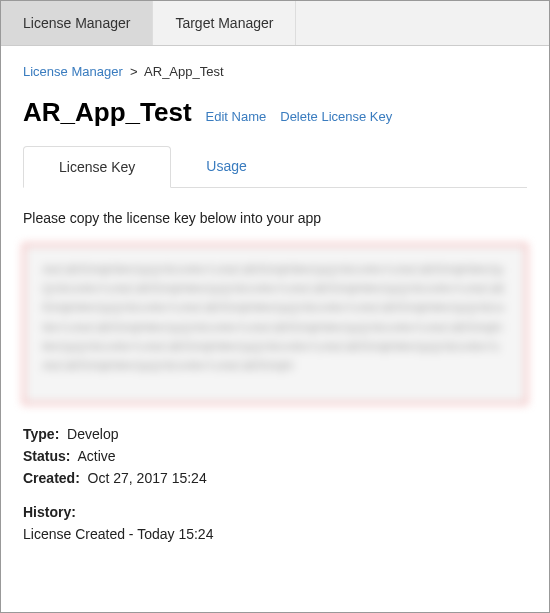  Describe the element at coordinates (275, 434) in the screenshot. I see `meta-type: Type: Develop` at that location.